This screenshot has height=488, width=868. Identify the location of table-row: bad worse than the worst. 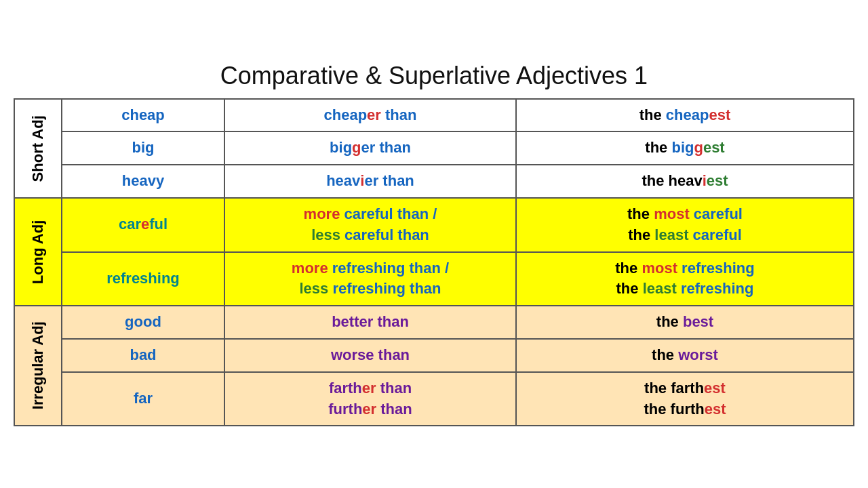
(434, 355).